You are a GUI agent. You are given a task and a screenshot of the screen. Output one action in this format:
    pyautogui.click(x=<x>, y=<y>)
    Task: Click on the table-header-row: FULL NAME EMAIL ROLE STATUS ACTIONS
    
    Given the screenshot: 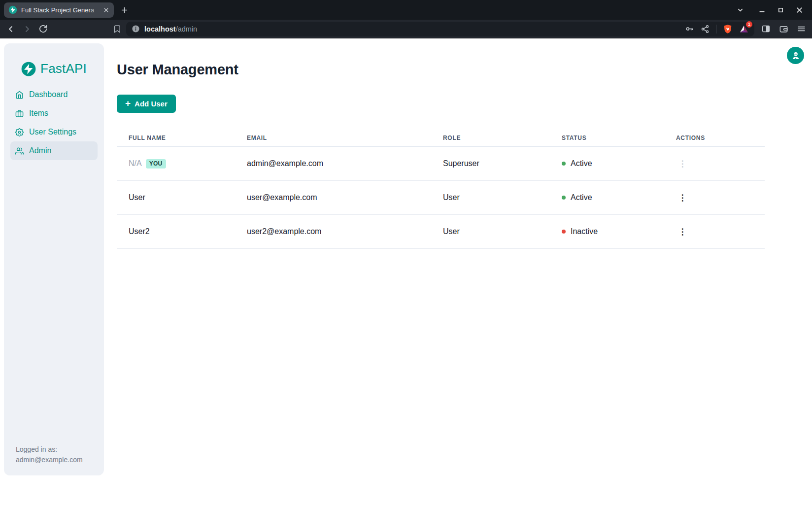 What is the action you would take?
    pyautogui.click(x=440, y=138)
    